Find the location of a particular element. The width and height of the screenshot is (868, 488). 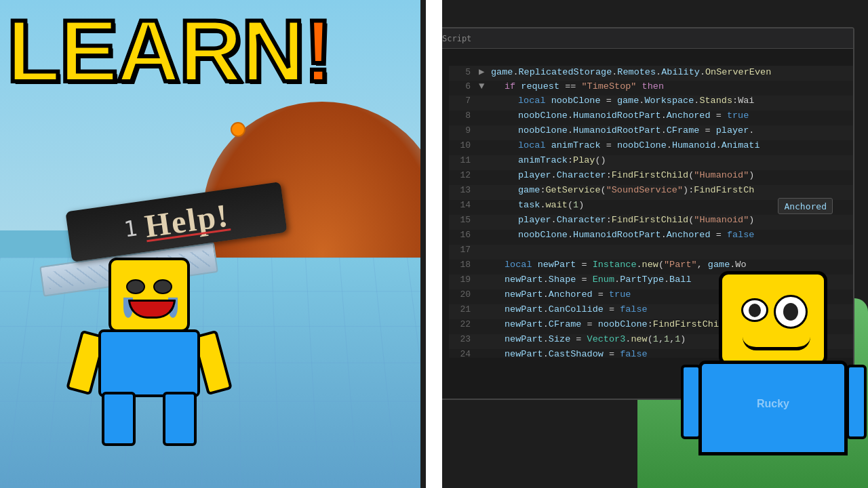

char-right-eye-right is located at coordinates (791, 312).